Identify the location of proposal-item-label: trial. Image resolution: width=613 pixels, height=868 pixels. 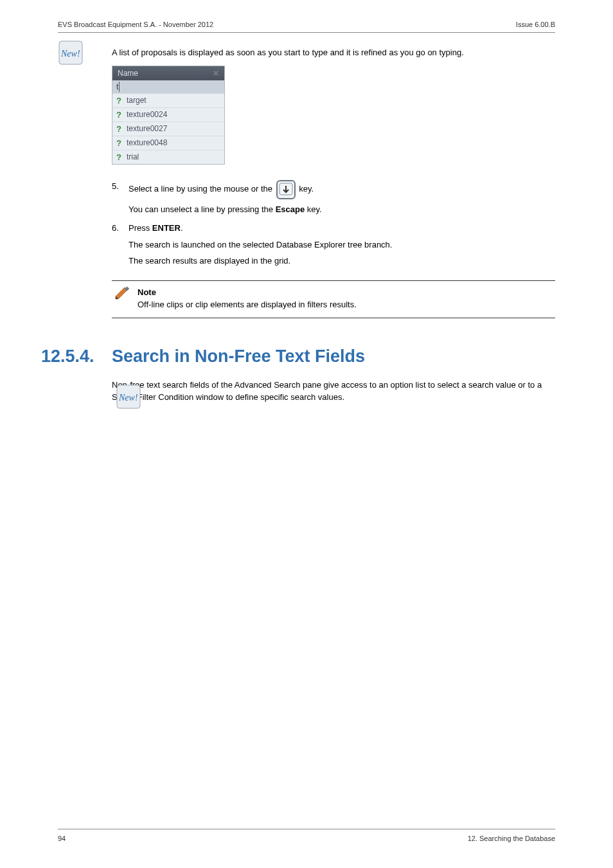
(132, 157).